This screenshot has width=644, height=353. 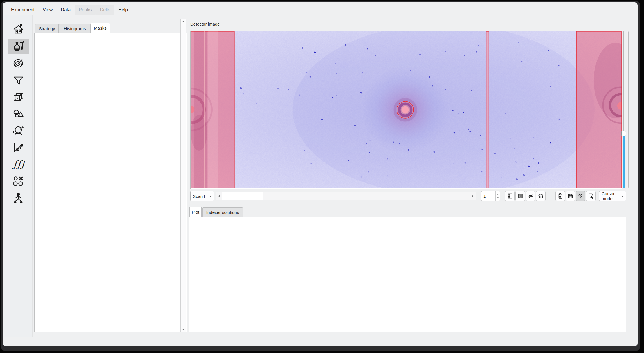 I want to click on intensity-slider-fill, so click(x=624, y=161).